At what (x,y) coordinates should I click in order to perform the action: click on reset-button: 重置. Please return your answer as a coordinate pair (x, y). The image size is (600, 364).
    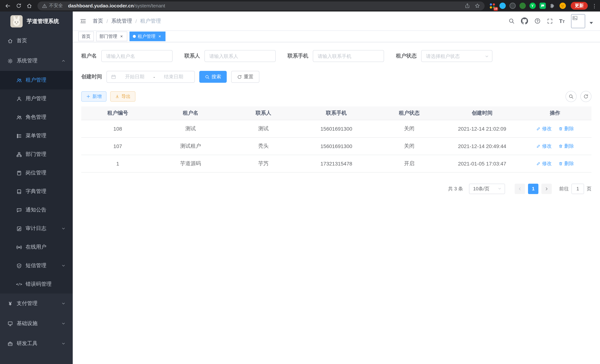
    Looking at the image, I should click on (245, 77).